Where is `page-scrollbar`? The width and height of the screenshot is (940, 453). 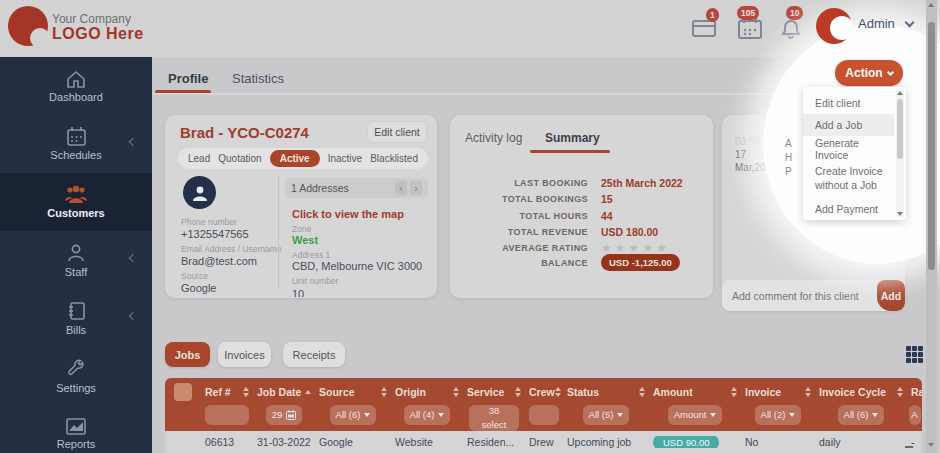
page-scrollbar is located at coordinates (932, 226).